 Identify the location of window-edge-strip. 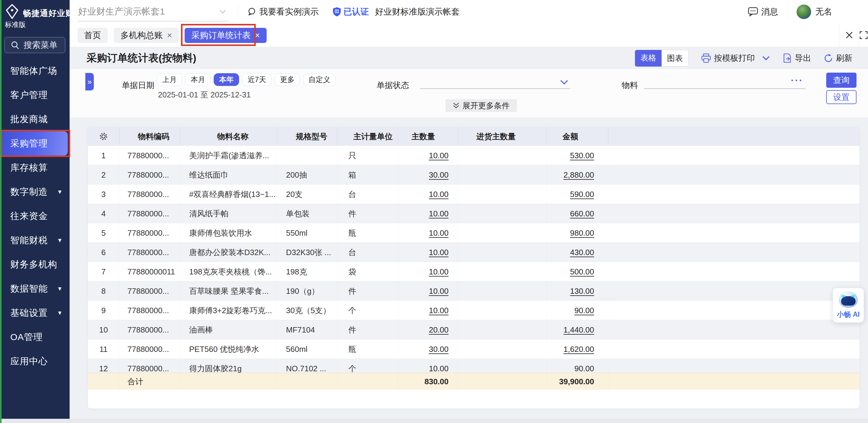
(1, 212).